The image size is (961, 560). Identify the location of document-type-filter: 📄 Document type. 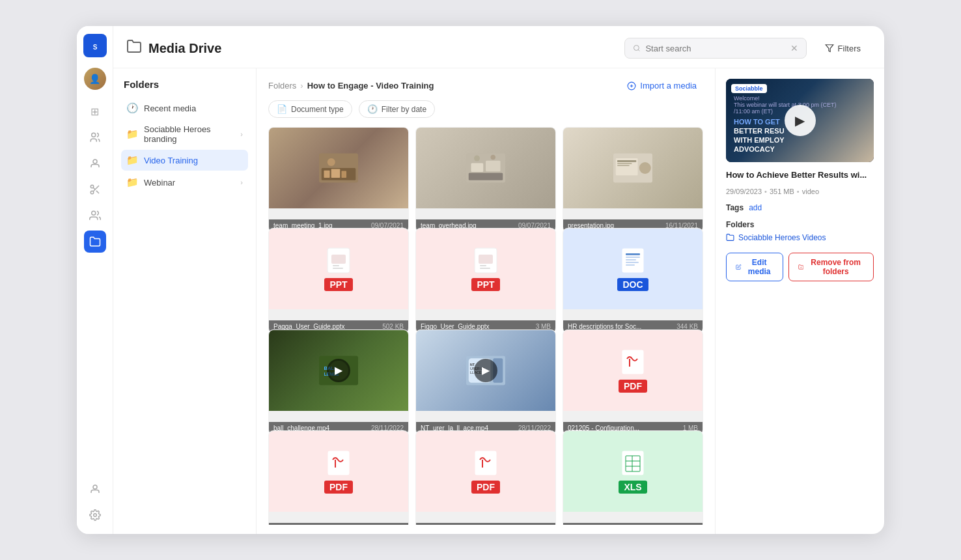
(310, 109).